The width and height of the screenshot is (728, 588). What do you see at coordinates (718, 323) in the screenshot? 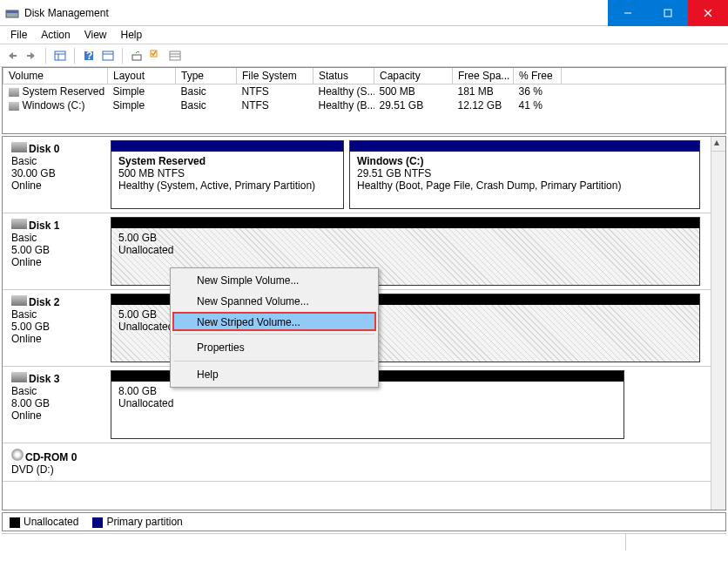
I see `scrollbar` at bounding box center [718, 323].